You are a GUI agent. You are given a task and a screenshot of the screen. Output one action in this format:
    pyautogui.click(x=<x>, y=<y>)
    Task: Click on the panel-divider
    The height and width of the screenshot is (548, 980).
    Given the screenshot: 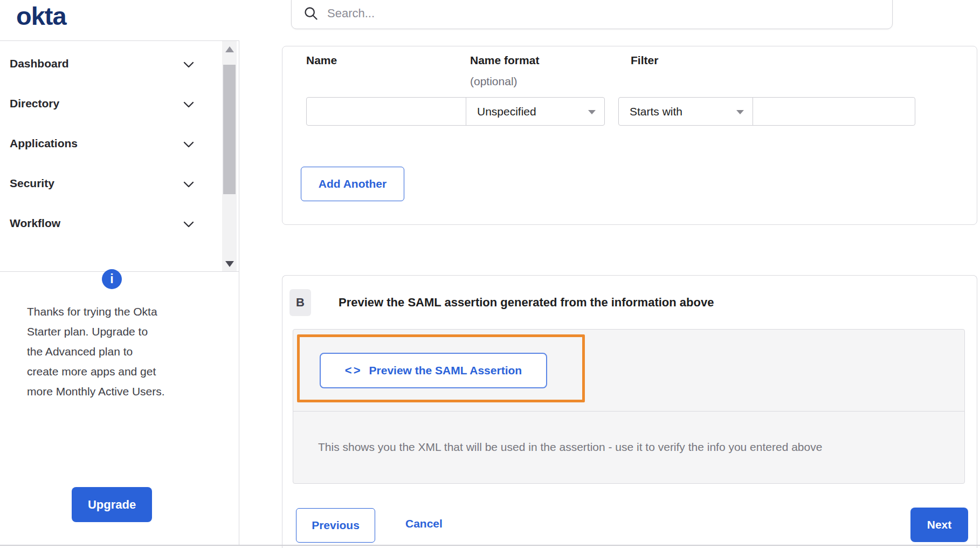 What is the action you would take?
    pyautogui.click(x=629, y=411)
    